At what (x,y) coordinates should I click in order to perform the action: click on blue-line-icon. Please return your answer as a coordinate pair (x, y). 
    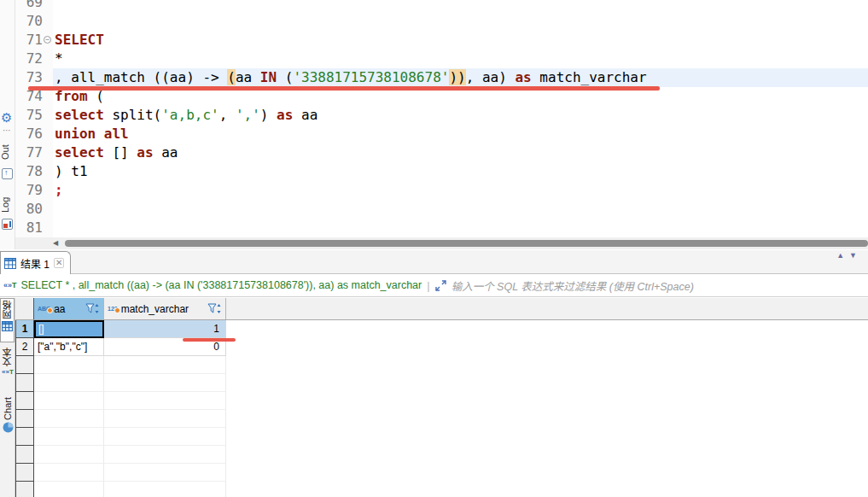
    Looking at the image, I should click on (10, 224).